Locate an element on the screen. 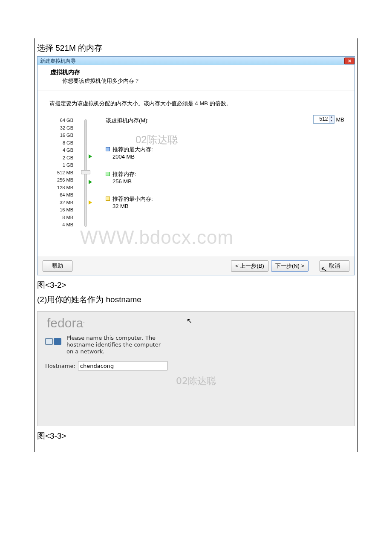 This screenshot has height=555, width=392. memory-scale: 64 GB 32 GB 16 GB 8 GB 4 GB 2 GB 1 GB 51… is located at coordinates (61, 173).